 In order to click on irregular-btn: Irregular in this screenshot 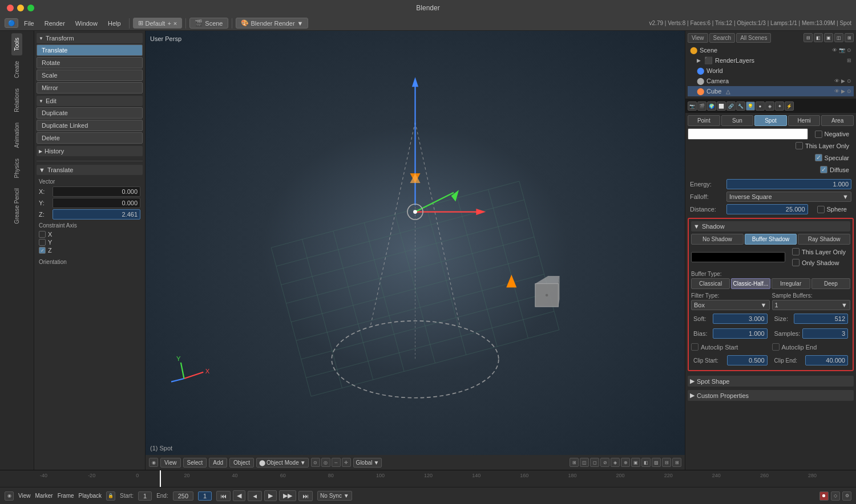, I will do `click(791, 284)`.